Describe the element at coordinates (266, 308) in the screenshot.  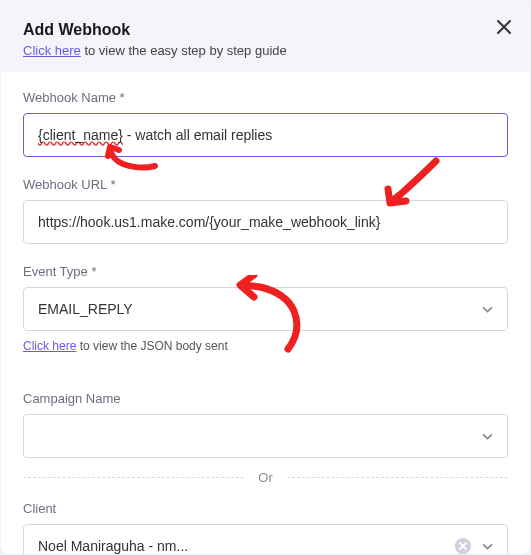
I see `event-type-field: Event Type * EMAIL_REPLY Click here to v…` at that location.